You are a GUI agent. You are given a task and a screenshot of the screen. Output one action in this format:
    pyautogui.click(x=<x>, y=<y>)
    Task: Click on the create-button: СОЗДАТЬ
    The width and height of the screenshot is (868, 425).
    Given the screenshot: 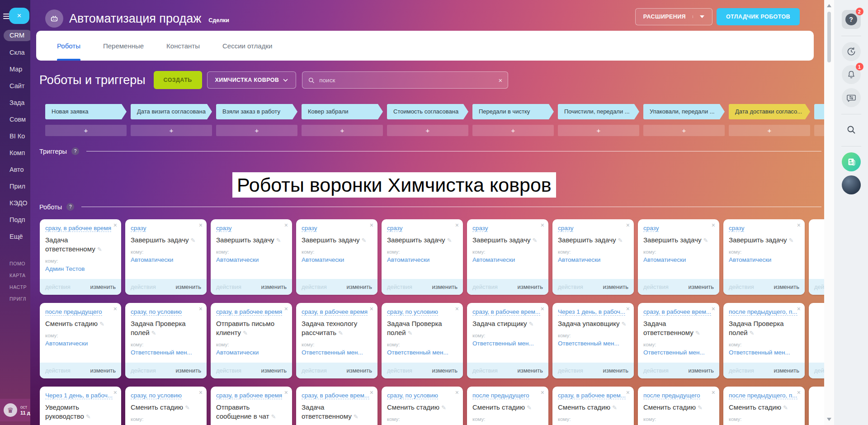 What is the action you would take?
    pyautogui.click(x=178, y=80)
    